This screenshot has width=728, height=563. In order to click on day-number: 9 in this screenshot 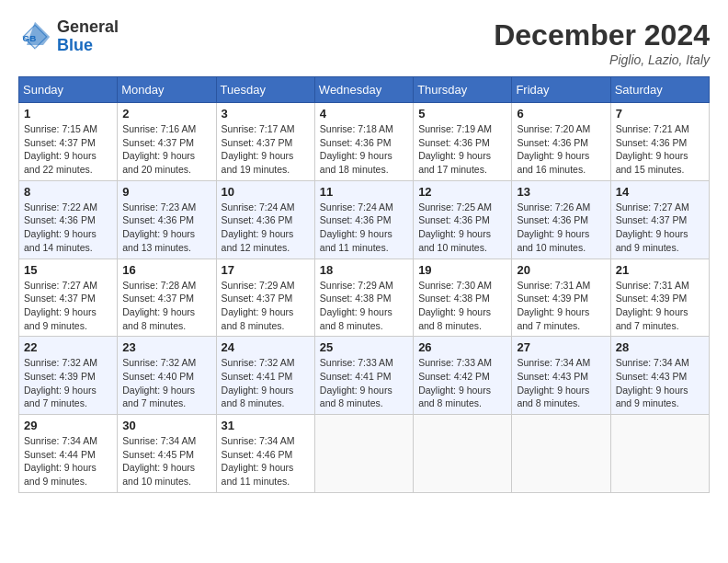, I will do `click(166, 191)`.